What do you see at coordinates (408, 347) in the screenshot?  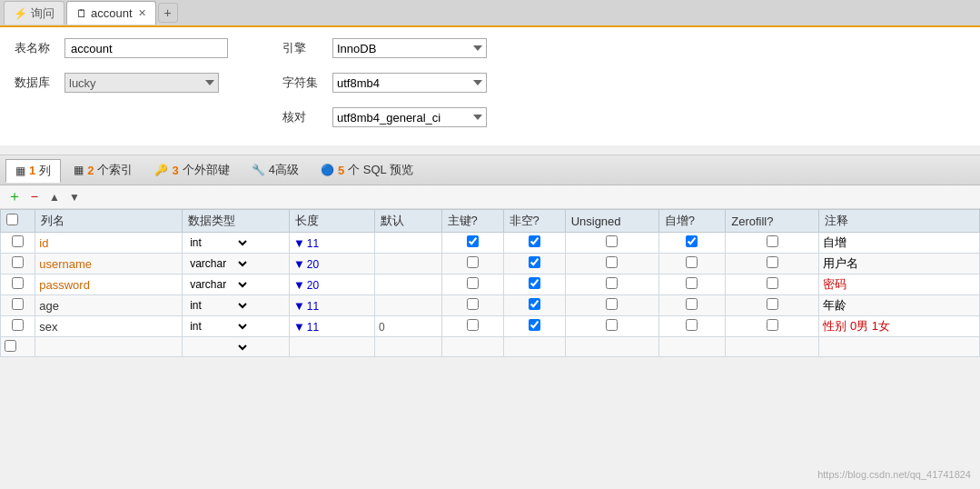 I see `empty-default` at bounding box center [408, 347].